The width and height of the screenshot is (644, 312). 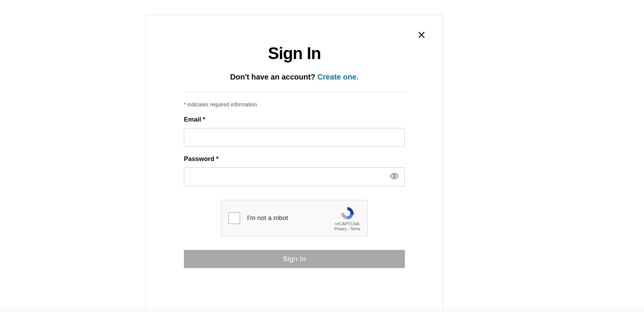 I want to click on required-note-text: indicates required information, so click(x=221, y=105).